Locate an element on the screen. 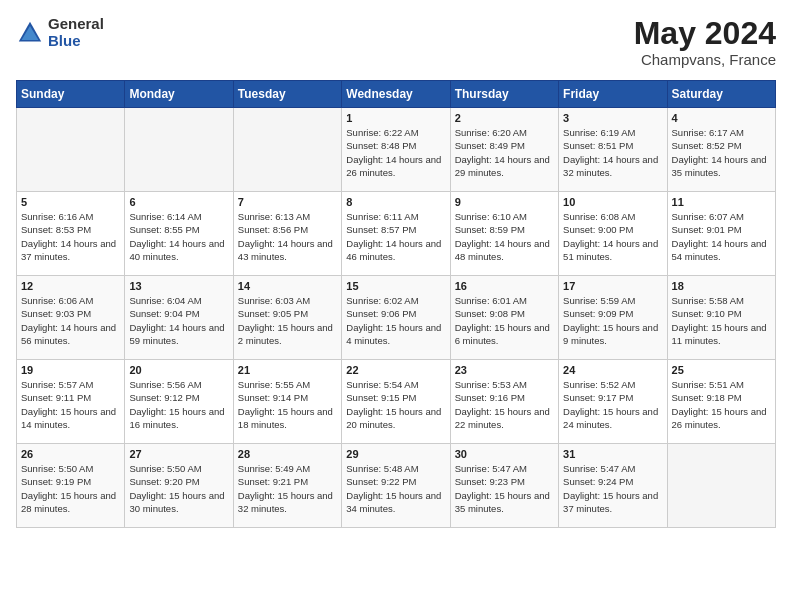 The image size is (792, 612). calendar-cell: 29Sunrise: 5:48 AMSunset: 9:22 PMDayligh… is located at coordinates (396, 486).